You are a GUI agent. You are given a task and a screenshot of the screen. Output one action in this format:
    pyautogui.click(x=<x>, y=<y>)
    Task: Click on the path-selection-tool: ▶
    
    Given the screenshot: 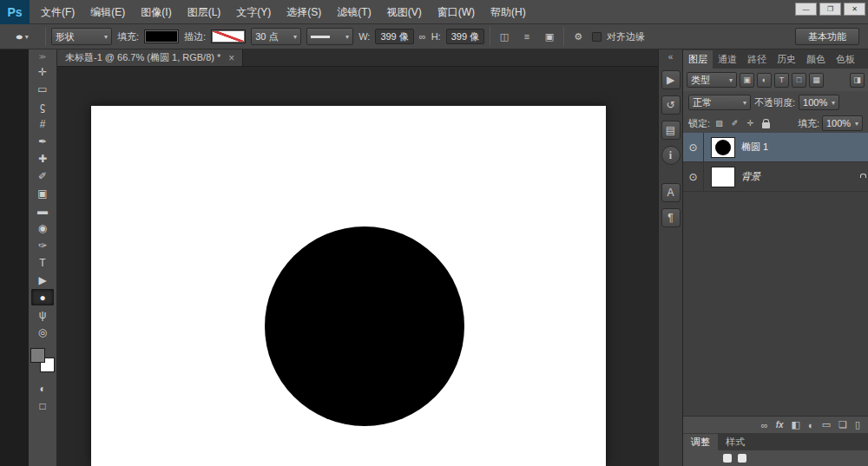 What is the action you would take?
    pyautogui.click(x=43, y=279)
    